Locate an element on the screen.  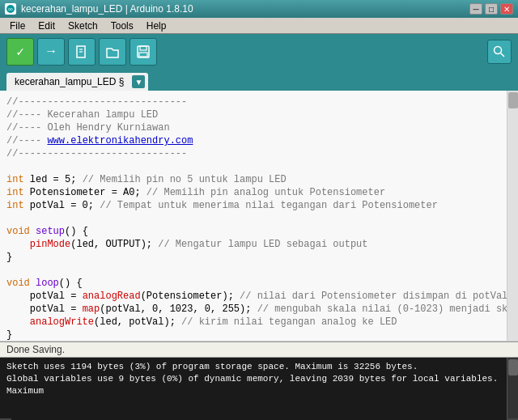
console-line1: Sketch uses 1194 bytes (3%) of program s… is located at coordinates (212, 367).